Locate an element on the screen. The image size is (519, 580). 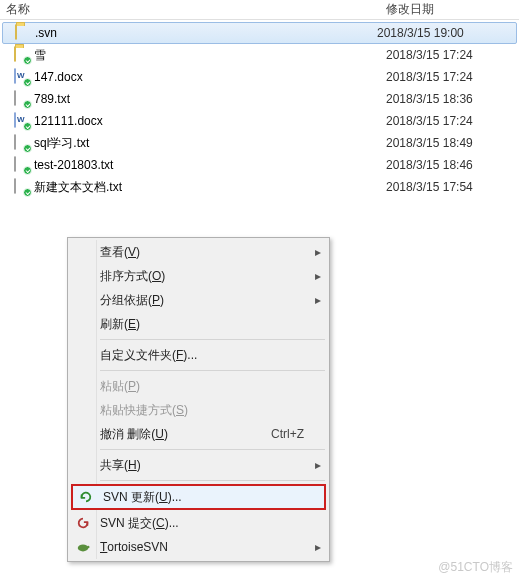
file-date: 2018/3/15 18:36 is located at coordinates (430, 99).